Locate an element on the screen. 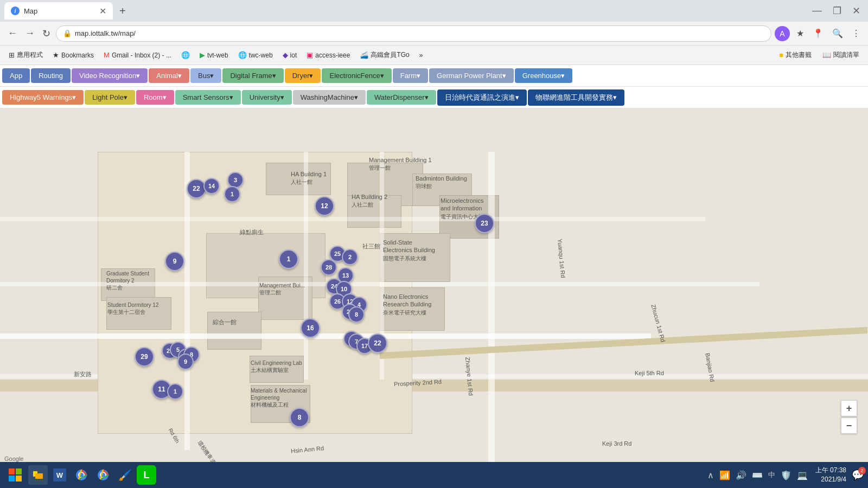 This screenshot has width=868, height=488. menu-smart-sensors: Smart Sensors▾ is located at coordinates (208, 98).